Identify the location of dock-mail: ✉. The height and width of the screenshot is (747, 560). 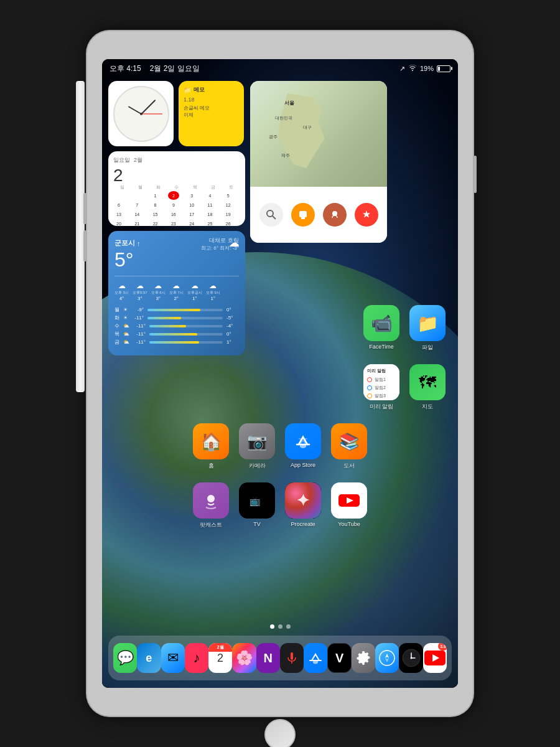
(173, 658).